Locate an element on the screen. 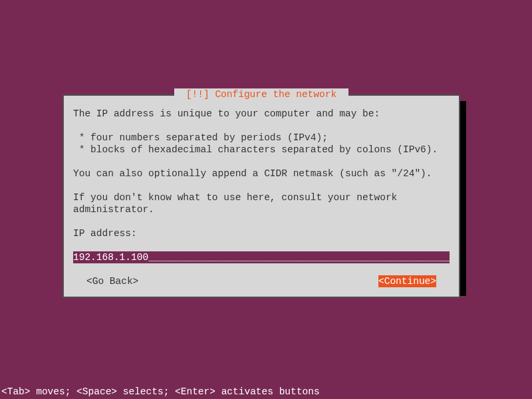  input-fill is located at coordinates (299, 257).